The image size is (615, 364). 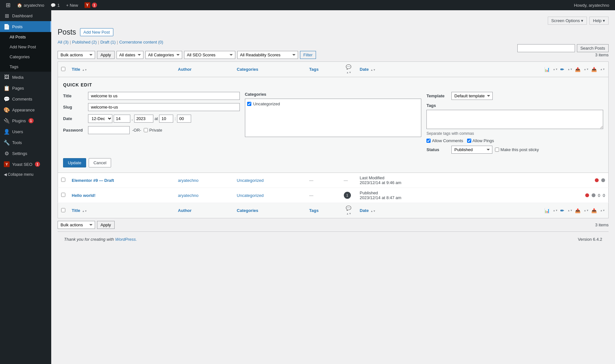 I want to click on row2-author-link: aryatechno, so click(x=188, y=195).